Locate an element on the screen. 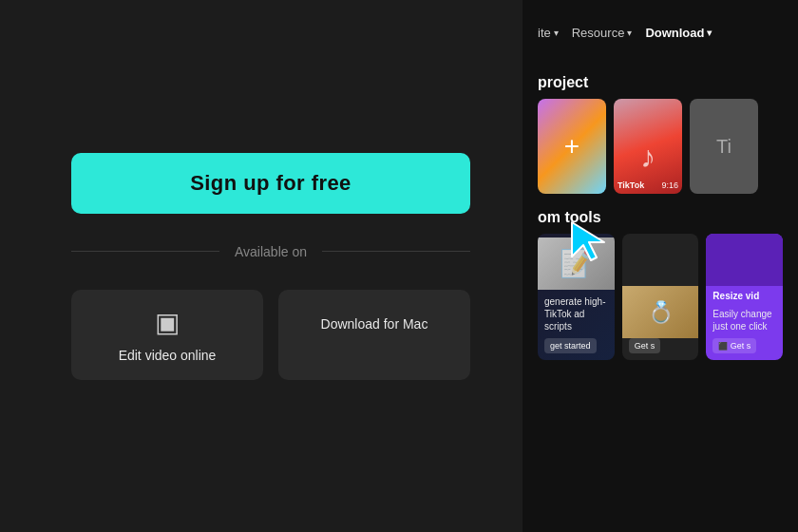  tiktok-card-label: TikTok is located at coordinates (631, 185).